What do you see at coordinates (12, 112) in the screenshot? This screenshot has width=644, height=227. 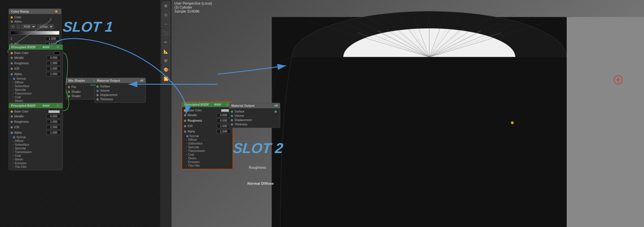 I see `base-color-socket-bottom` at bounding box center [12, 112].